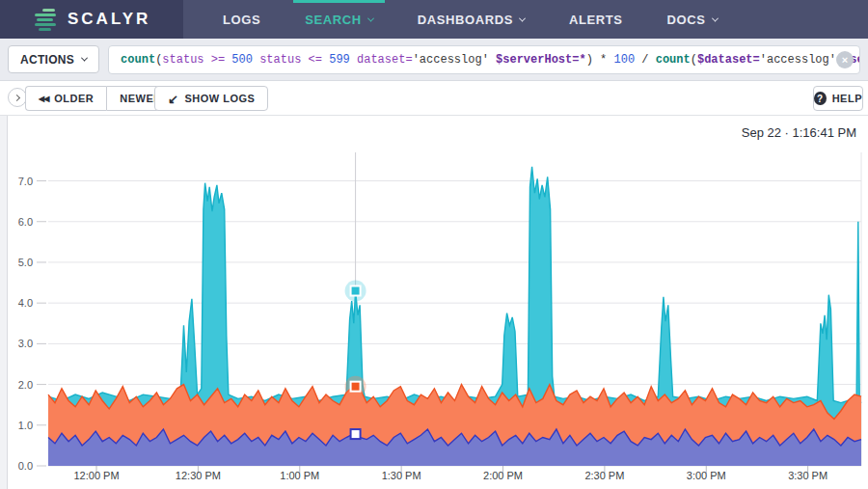  I want to click on nav-items: LOGSSEARCHDASHBOARDSALERTSDOCS, so click(471, 19).